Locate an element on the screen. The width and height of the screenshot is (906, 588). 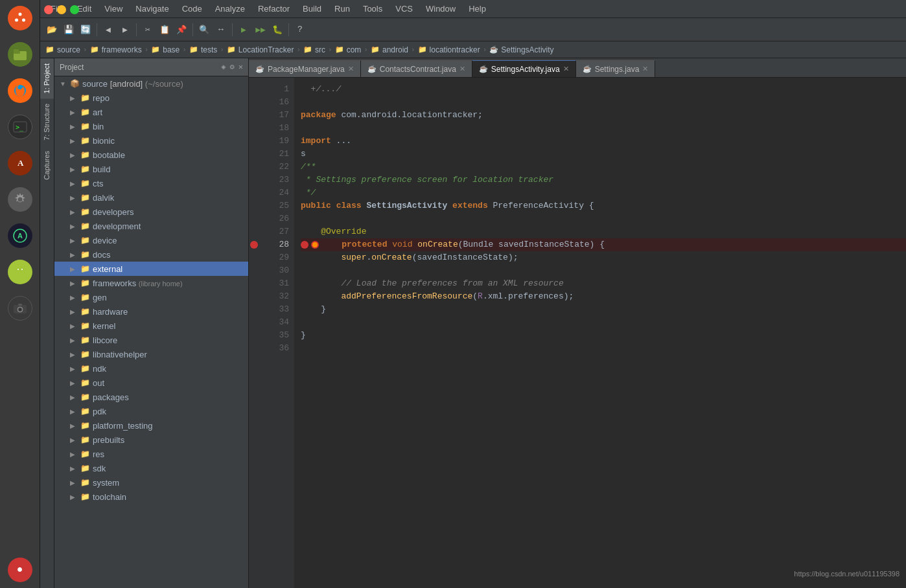
tree-prebuilts: ▶ 📁 prebuilts is located at coordinates (152, 440).